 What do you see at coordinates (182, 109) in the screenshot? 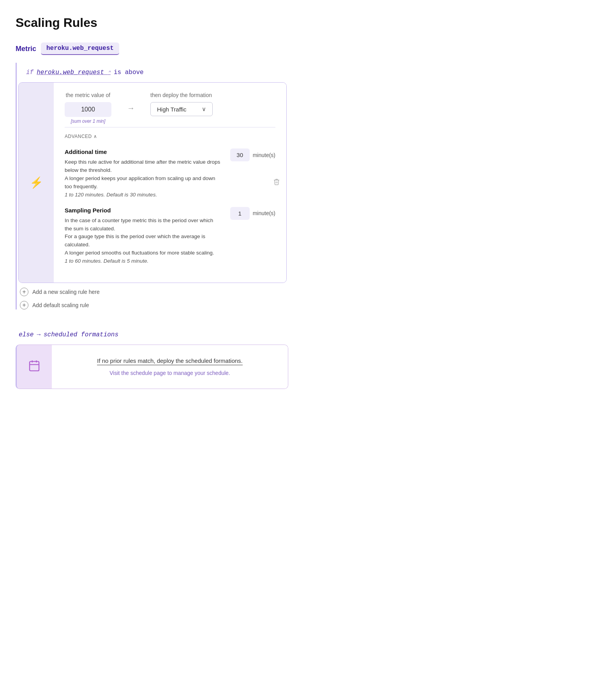
I see `formation-select: High Traffic ∨` at bounding box center [182, 109].